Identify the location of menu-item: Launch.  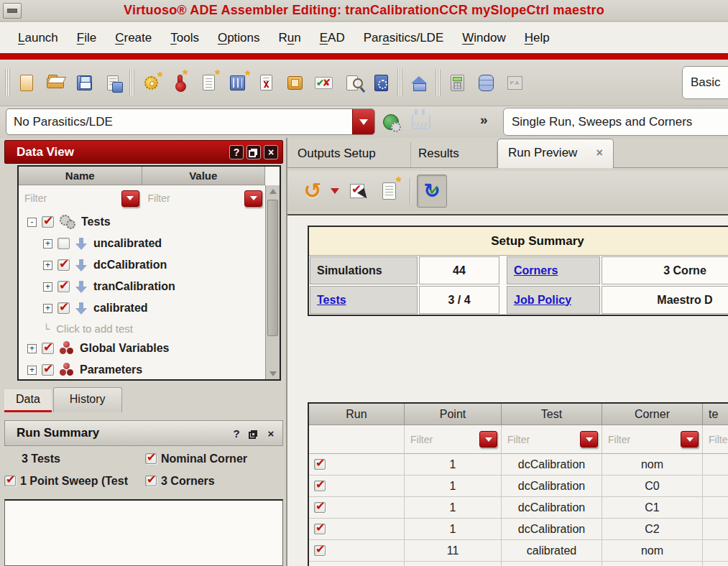
(38, 38).